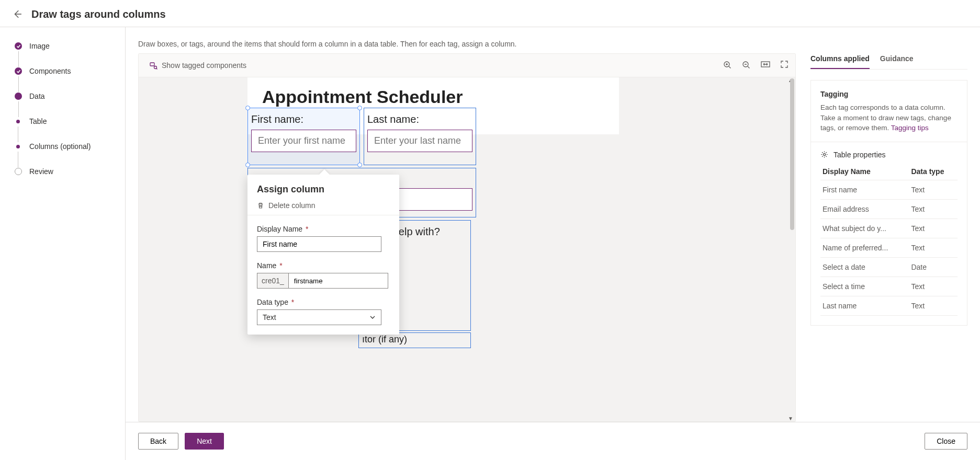 Image resolution: width=980 pixels, height=460 pixels. I want to click on fit-width-icon, so click(765, 66).